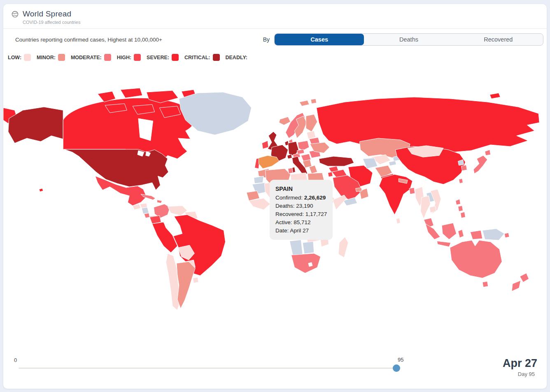  I want to click on map-region-ireland, so click(265, 145).